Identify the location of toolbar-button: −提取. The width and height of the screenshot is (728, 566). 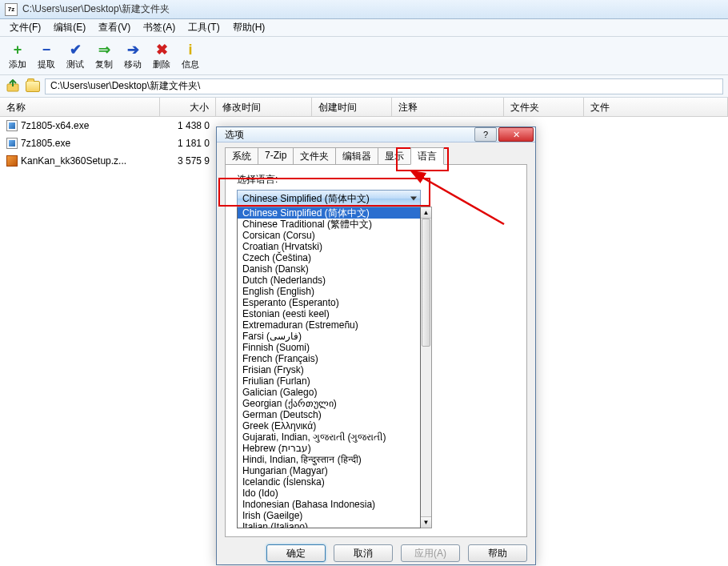
(46, 56).